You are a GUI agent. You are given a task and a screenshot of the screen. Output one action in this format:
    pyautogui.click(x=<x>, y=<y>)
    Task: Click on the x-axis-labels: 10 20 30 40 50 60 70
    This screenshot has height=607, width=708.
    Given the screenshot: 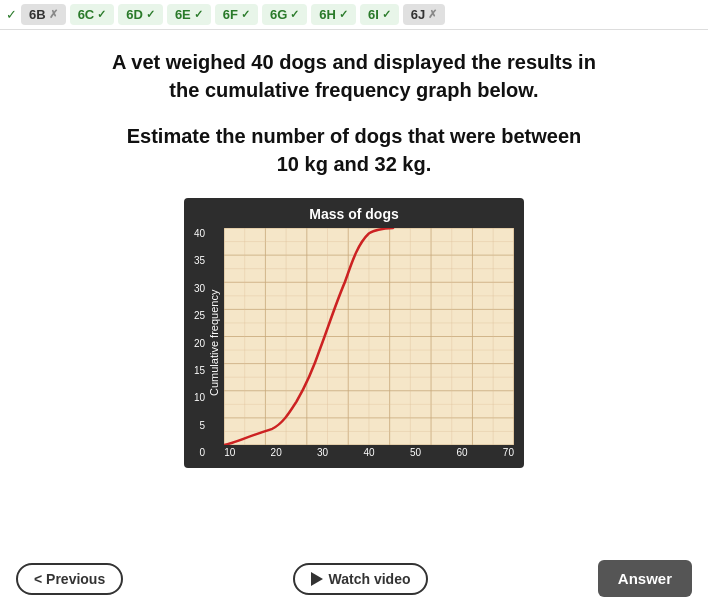 What is the action you would take?
    pyautogui.click(x=369, y=452)
    